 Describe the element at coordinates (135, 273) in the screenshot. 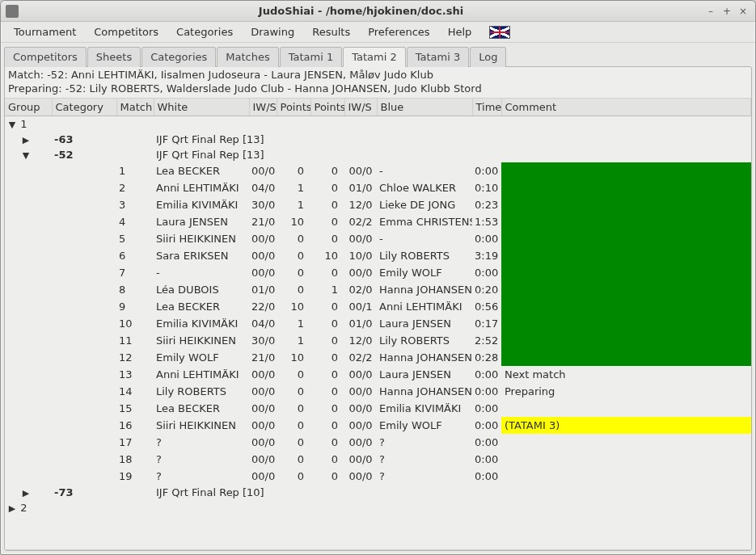

I see `cell-match: 7` at that location.